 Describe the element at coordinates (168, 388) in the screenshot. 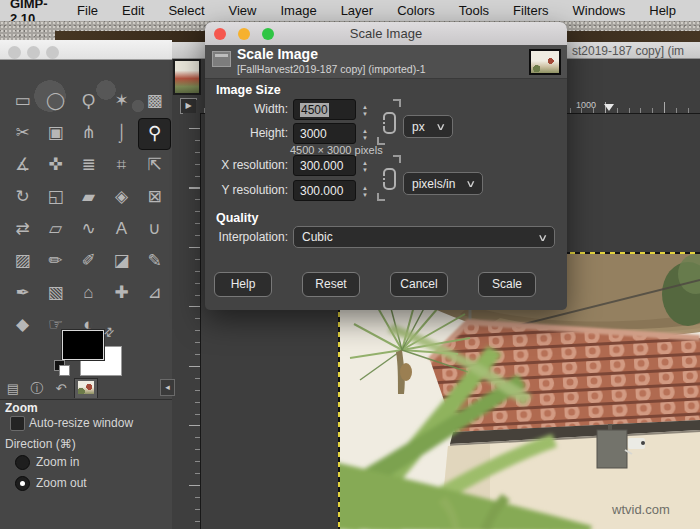

I see `dock-collapse-button: ◂` at that location.